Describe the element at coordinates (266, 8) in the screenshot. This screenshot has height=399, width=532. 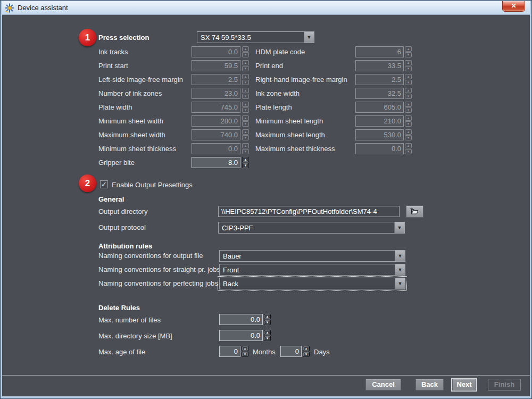
I see `titlebar: Device assistant` at that location.